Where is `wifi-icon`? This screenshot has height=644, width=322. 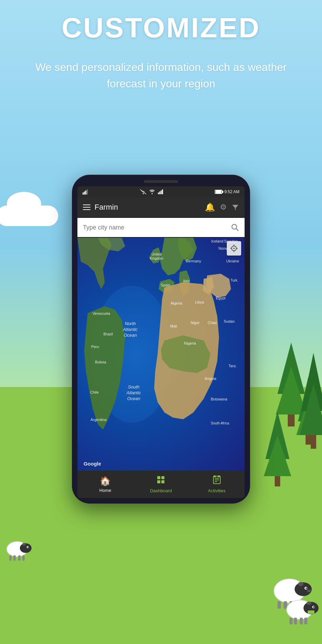
wifi-icon is located at coordinates (152, 192).